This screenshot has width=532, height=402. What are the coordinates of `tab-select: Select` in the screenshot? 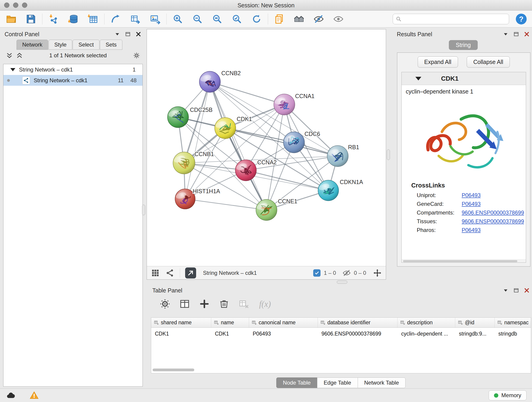 It's located at (86, 45).